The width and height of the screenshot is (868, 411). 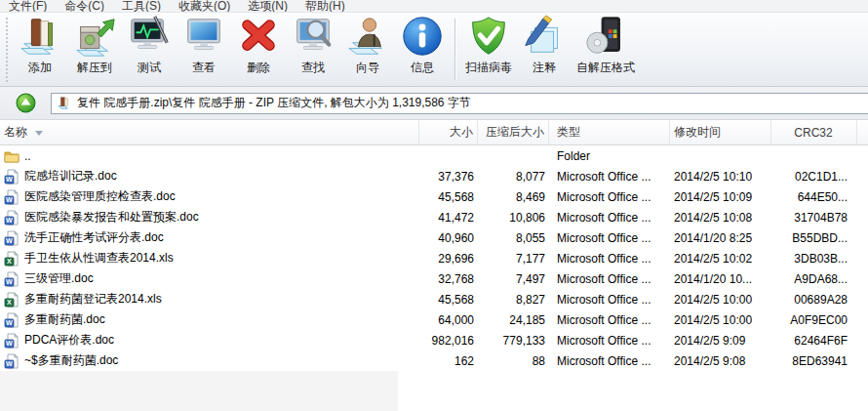 What do you see at coordinates (10, 262) in the screenshot?
I see `svg-text: X` at bounding box center [10, 262].